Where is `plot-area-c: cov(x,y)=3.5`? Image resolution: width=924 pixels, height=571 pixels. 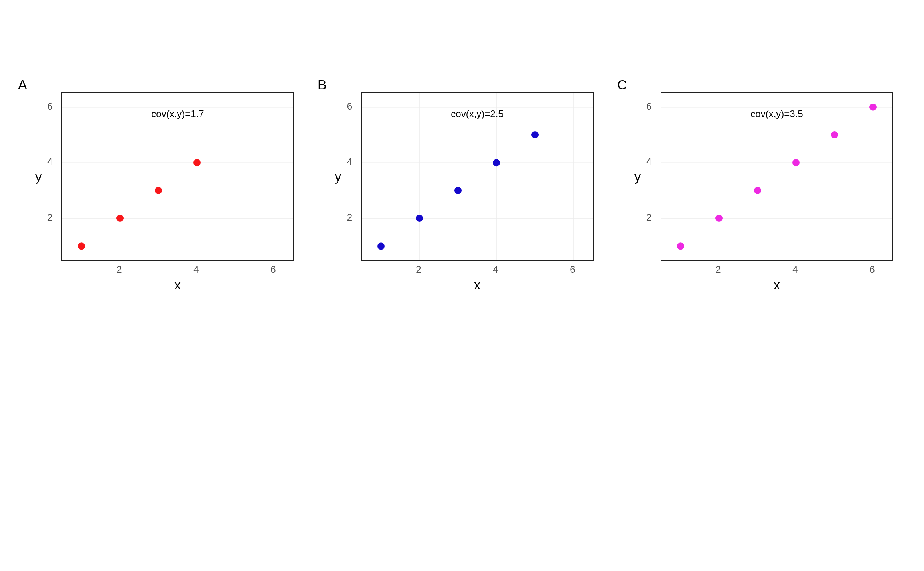
plot-area-c: cov(x,y)=3.5 is located at coordinates (777, 177).